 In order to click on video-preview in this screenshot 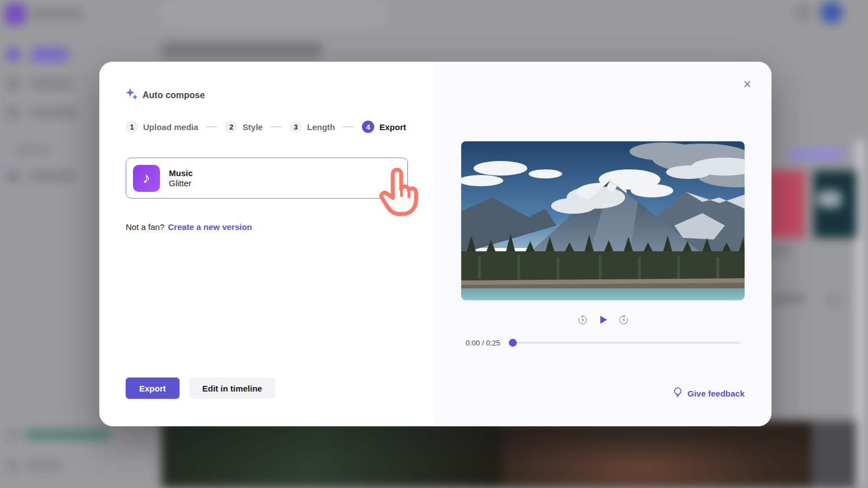, I will do `click(603, 221)`.